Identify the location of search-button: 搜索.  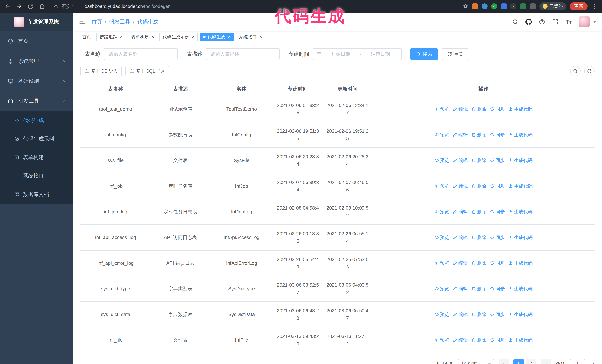
(424, 54).